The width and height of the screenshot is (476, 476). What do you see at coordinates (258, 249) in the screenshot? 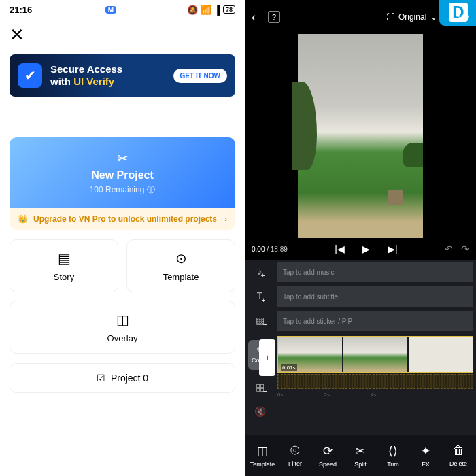
I see `time-current: 0.00` at bounding box center [258, 249].